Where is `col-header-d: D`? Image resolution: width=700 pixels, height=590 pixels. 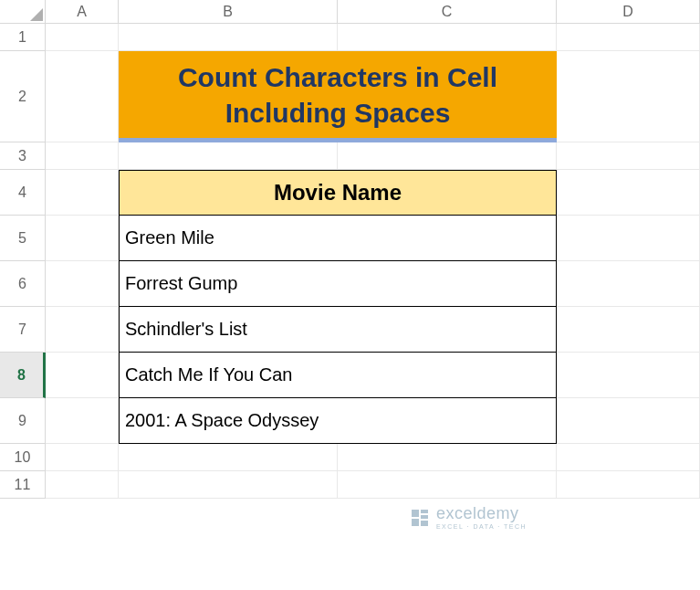
col-header-d: D is located at coordinates (628, 12).